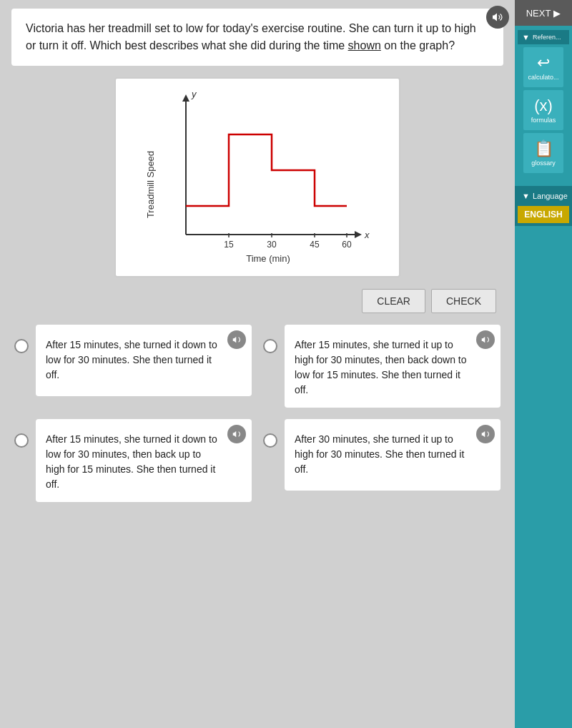 The image size is (572, 728). I want to click on option-a-card: After 15 minutes, she turned it down to …, so click(144, 360).